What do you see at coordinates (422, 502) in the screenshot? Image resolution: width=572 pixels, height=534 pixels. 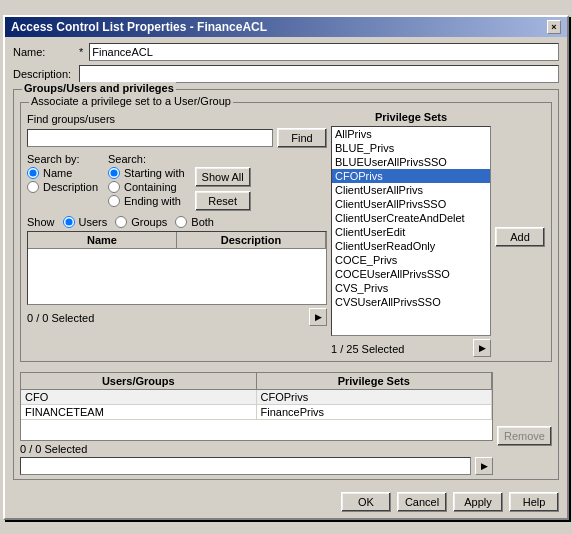 I see `cancel-button: Cancel` at bounding box center [422, 502].